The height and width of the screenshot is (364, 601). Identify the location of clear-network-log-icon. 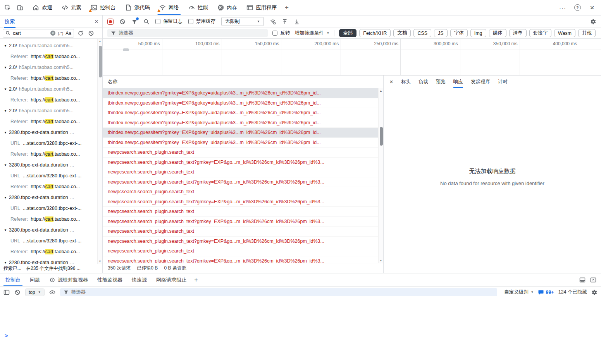
(122, 22).